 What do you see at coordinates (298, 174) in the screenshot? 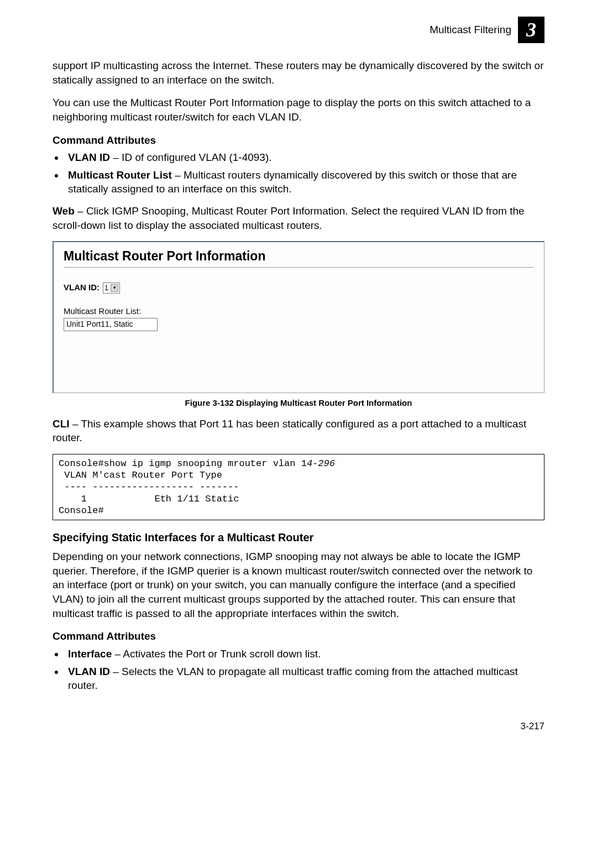
I see `command-attributes-list: VLAN ID – ID of configured VLAN (1-4093)…` at bounding box center [298, 174].